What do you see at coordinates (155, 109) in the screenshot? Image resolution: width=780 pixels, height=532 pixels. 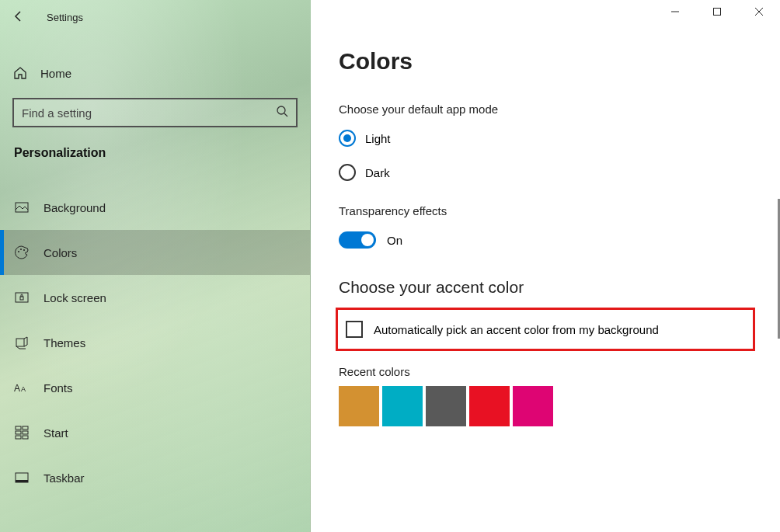 I see `search-container` at bounding box center [155, 109].